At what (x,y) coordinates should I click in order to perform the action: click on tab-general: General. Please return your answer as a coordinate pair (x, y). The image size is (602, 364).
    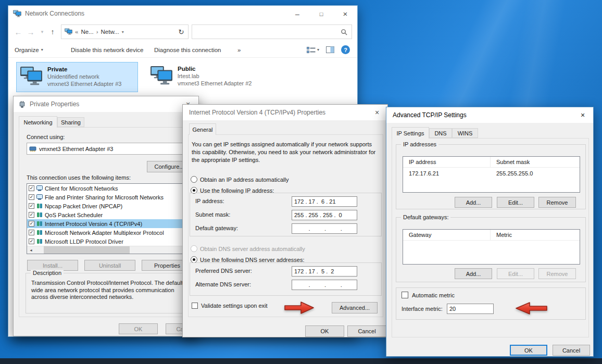
    Looking at the image, I should click on (203, 129).